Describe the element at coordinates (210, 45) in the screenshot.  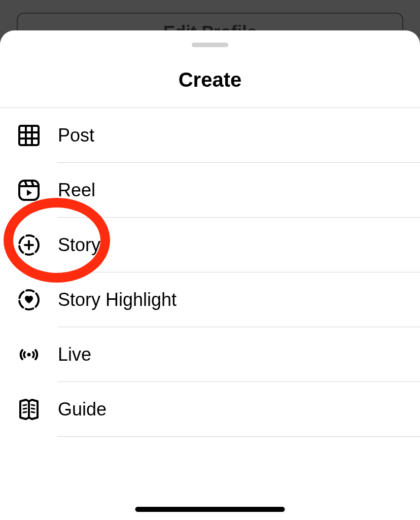
I see `sheet-grabber` at that location.